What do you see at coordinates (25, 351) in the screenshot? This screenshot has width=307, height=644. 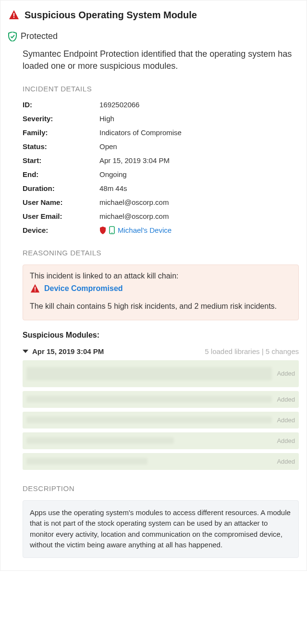 I see `caret-down-icon` at bounding box center [25, 351].